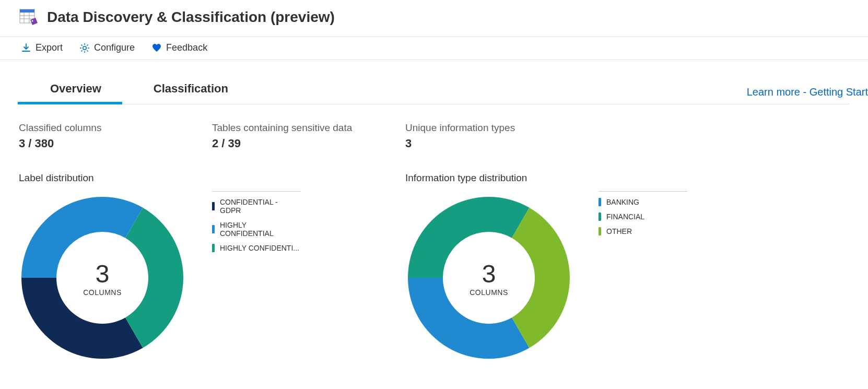  Describe the element at coordinates (807, 92) in the screenshot. I see `learn-more-link: Learn more - Getting Start` at that location.